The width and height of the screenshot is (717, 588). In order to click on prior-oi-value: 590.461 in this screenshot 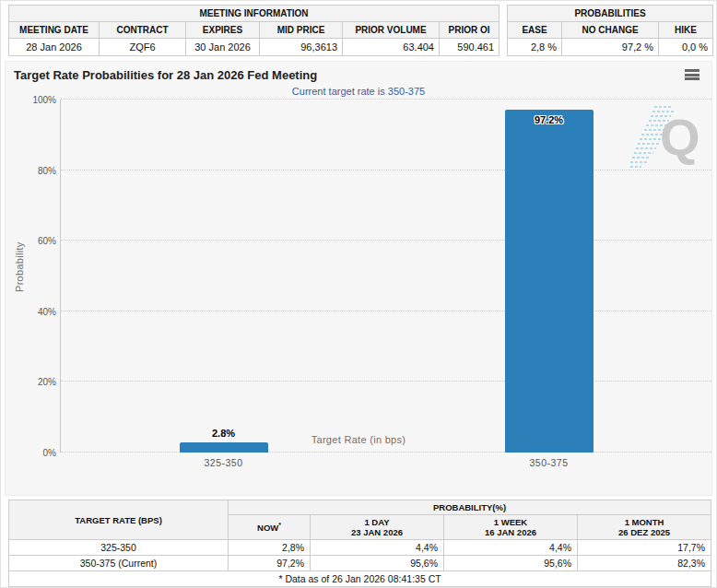, I will do `click(470, 48)`.